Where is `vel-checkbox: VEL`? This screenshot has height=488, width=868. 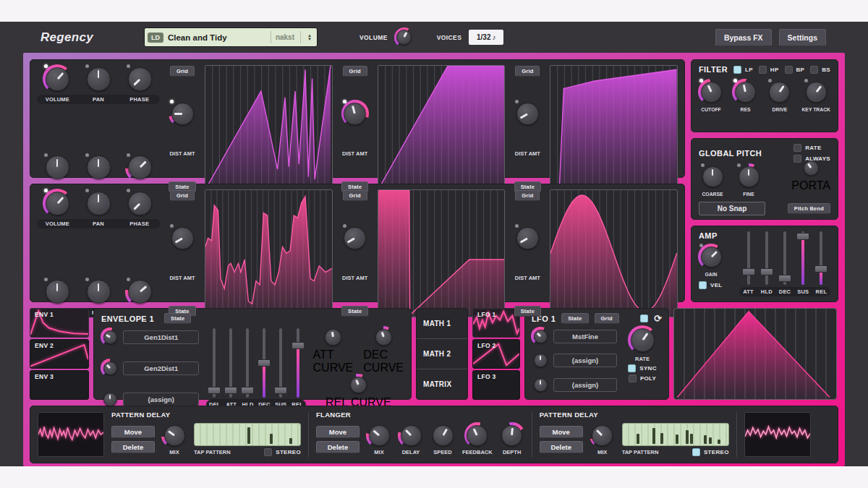
vel-checkbox: VEL is located at coordinates (710, 285).